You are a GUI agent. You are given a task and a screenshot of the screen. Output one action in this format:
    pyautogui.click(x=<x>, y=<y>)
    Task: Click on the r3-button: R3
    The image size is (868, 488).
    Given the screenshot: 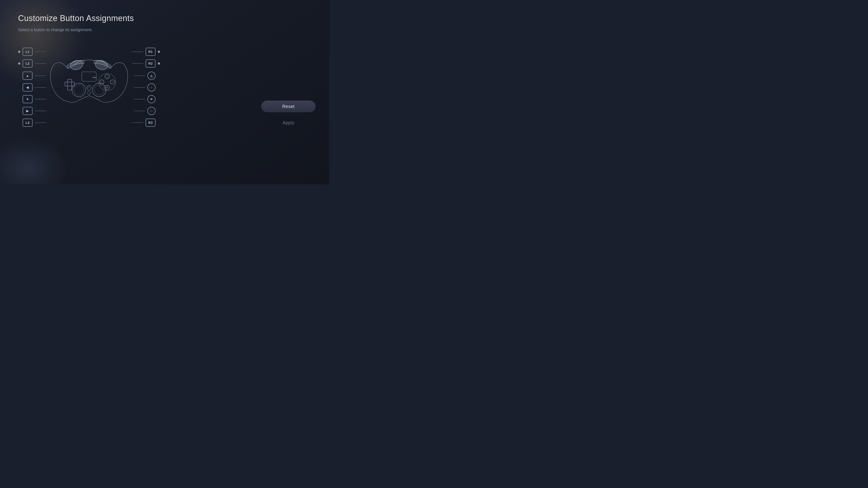 What is the action you would take?
    pyautogui.click(x=151, y=123)
    